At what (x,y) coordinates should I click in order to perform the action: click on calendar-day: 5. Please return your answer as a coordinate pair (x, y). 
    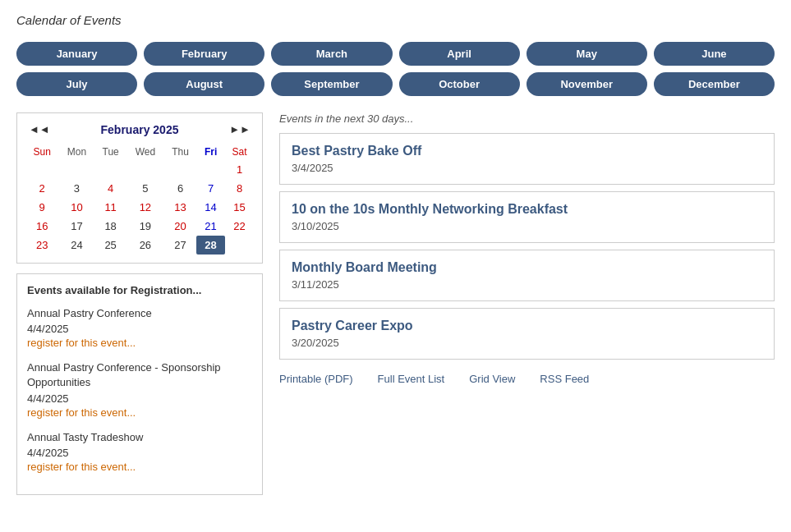
    Looking at the image, I should click on (145, 189).